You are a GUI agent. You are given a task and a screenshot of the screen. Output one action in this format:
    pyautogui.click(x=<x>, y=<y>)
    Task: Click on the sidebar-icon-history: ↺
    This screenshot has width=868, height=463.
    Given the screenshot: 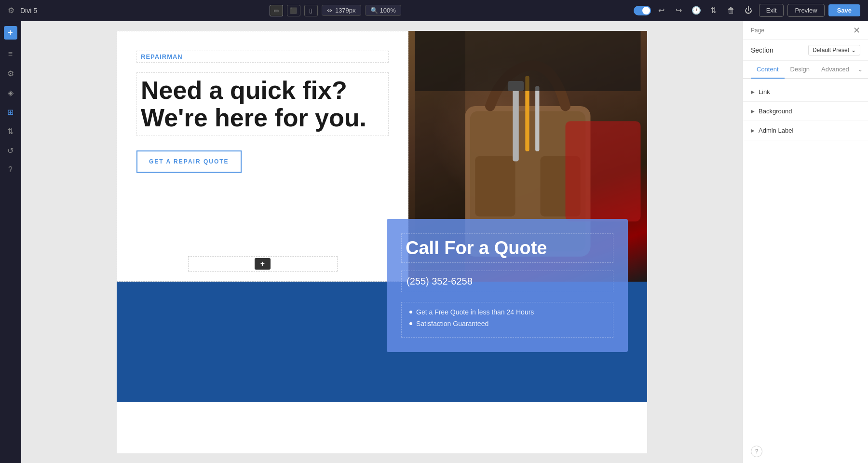 What is the action you would take?
    pyautogui.click(x=11, y=150)
    